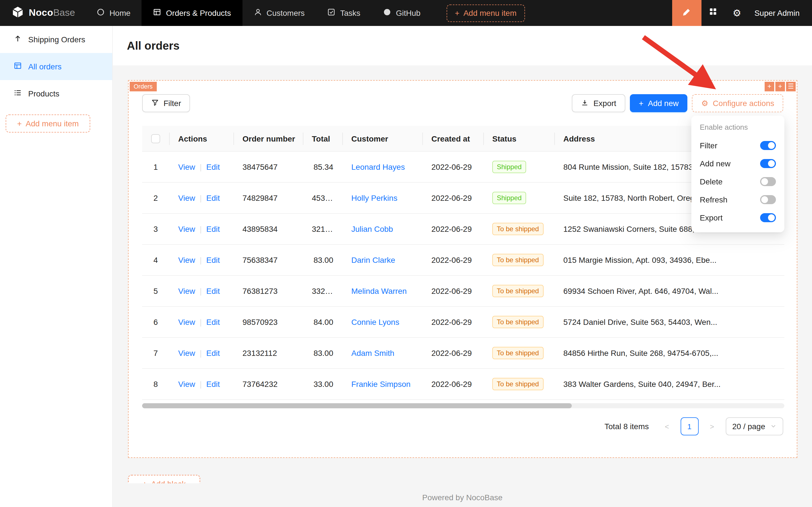  What do you see at coordinates (378, 167) in the screenshot?
I see `customer-link: Leonard Hayes` at bounding box center [378, 167].